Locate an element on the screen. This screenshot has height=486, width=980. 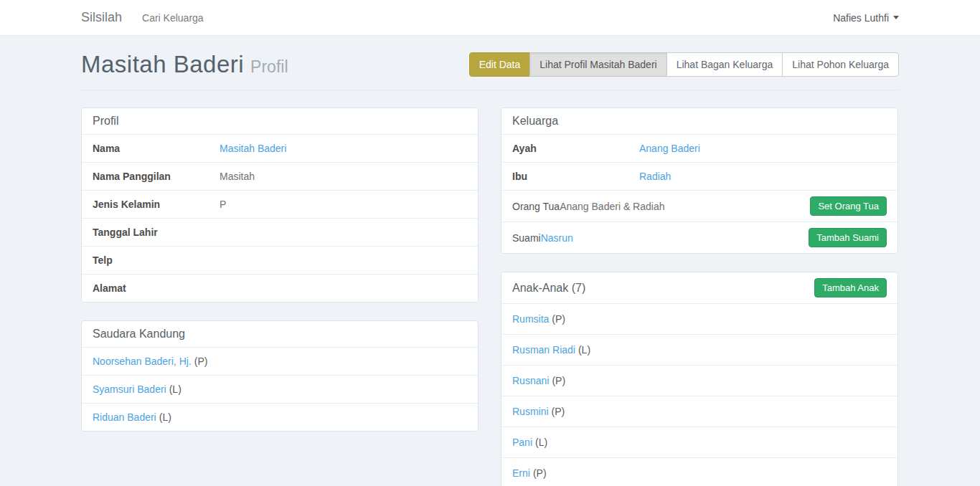
tambah-suami-button: Tambah Suami is located at coordinates (848, 238).